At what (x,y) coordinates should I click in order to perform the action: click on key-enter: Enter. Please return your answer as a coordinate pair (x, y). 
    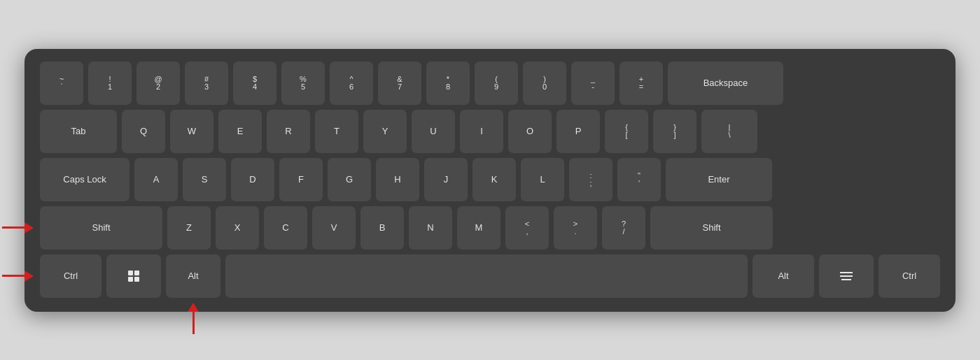
    Looking at the image, I should click on (719, 180).